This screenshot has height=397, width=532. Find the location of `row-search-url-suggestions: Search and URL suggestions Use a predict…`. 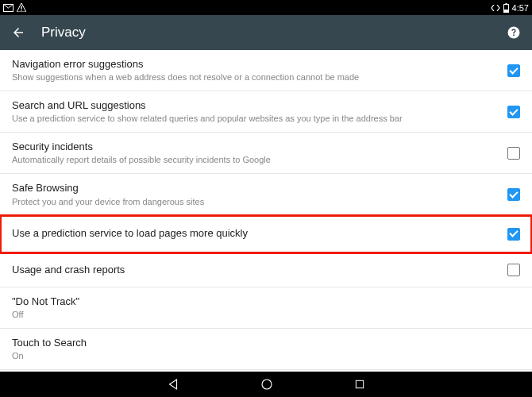

row-search-url-suggestions: Search and URL suggestions Use a predict… is located at coordinates (266, 112).